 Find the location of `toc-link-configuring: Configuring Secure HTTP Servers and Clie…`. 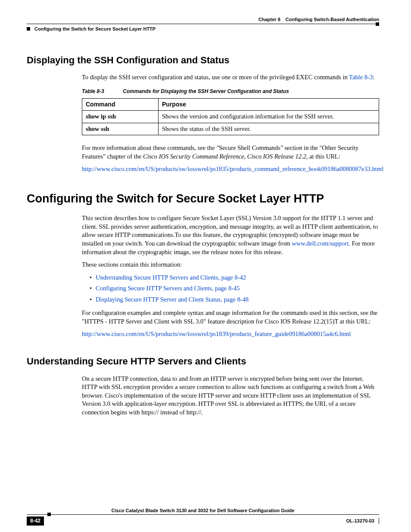

toc-link-configuring: Configuring Secure HTTP Servers and Clie… is located at coordinates (168, 288).